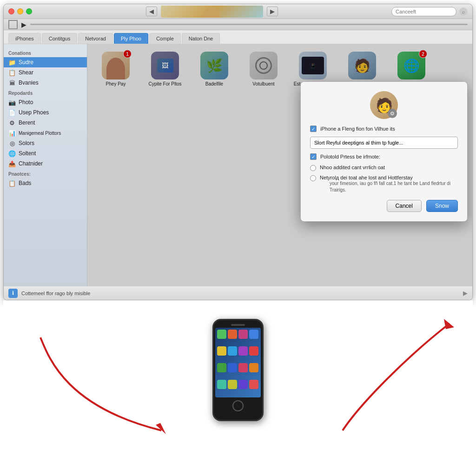 The height and width of the screenshot is (476, 476). I want to click on search-icon: ⌕, so click(463, 12).